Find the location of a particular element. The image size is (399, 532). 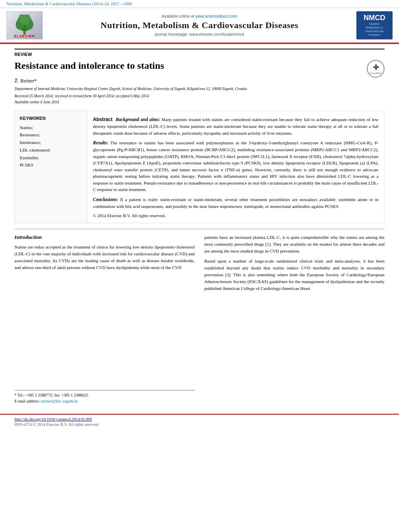

journal-header: ELSEVIER Available online at www.science… is located at coordinates (200, 26).